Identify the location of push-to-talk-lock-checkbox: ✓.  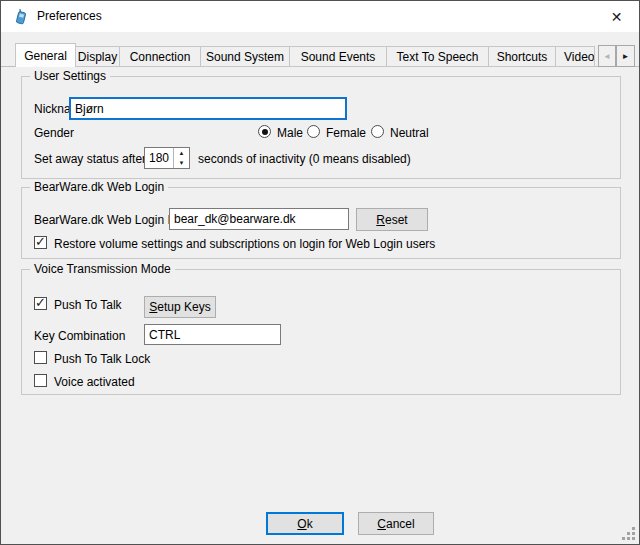
(40, 358).